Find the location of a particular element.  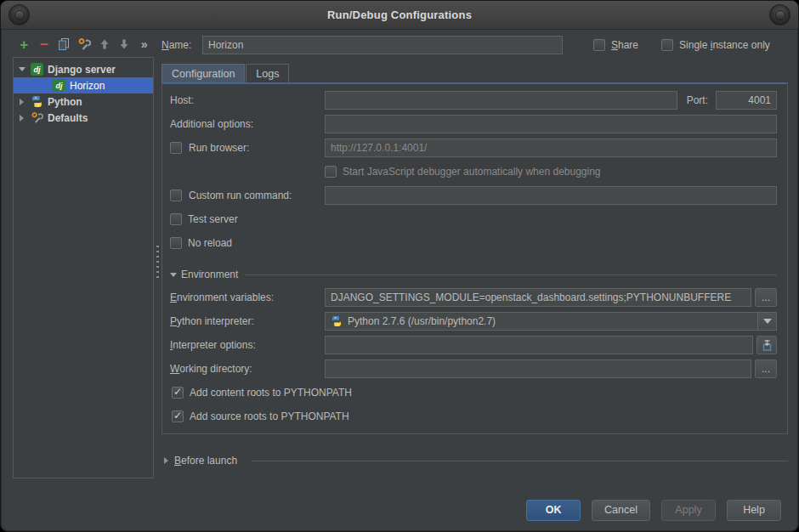

additional-options-label: Additional options: is located at coordinates (247, 124).